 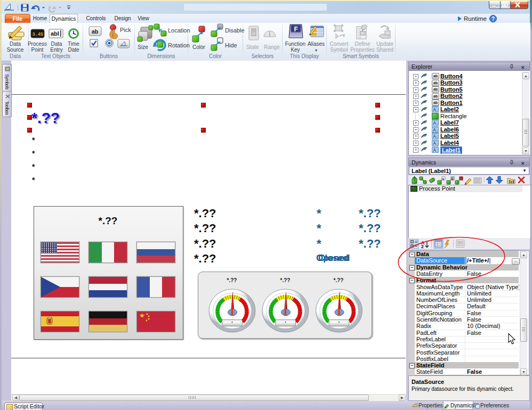 I want to click on svg-text: Pick, so click(x=126, y=30).